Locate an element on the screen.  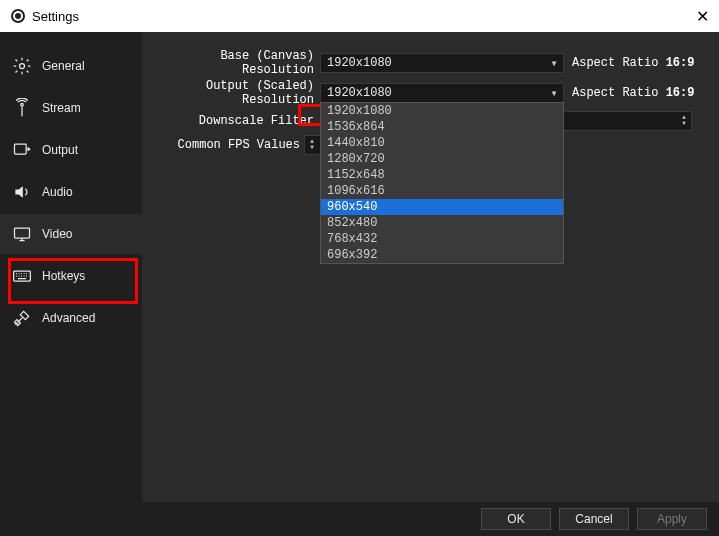
monitor-icon is located at coordinates (22, 234).